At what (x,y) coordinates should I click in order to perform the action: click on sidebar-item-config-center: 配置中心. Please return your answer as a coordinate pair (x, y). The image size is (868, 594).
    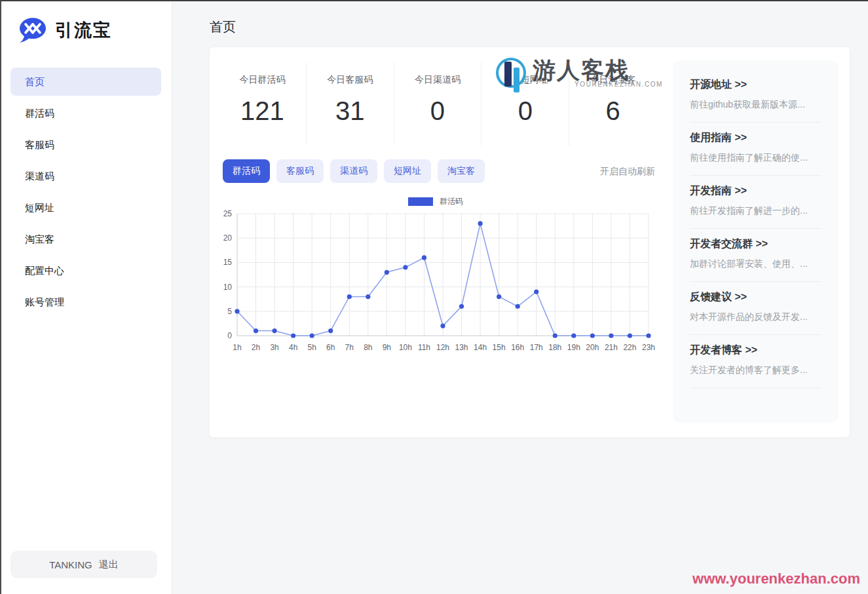
    Looking at the image, I should click on (86, 270).